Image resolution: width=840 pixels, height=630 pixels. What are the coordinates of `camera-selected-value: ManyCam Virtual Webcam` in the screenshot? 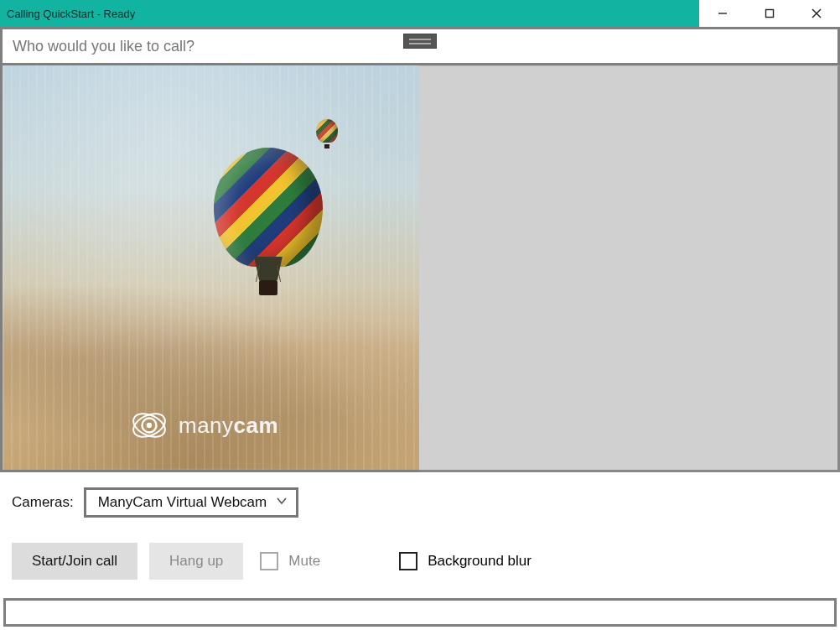 It's located at (183, 502).